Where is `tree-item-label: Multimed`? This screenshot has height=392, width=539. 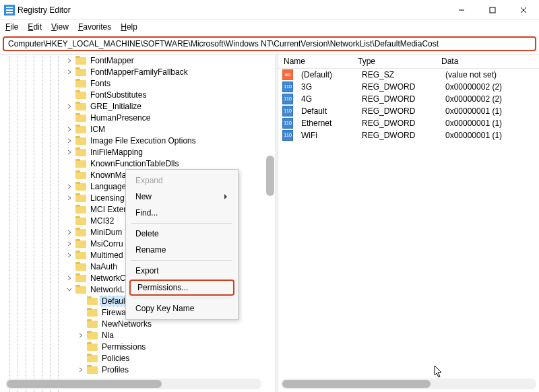 tree-item-label: Multimed is located at coordinates (106, 255).